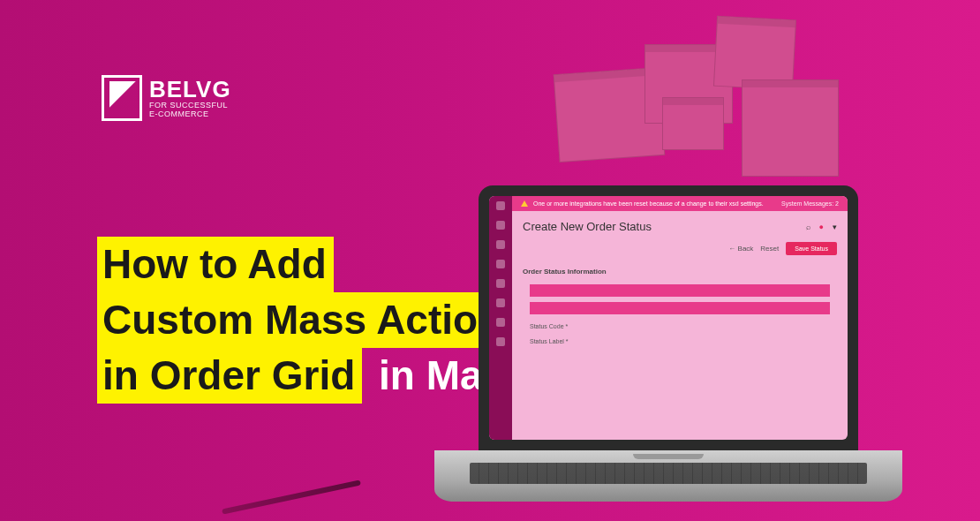 The height and width of the screenshot is (521, 980). What do you see at coordinates (680, 341) in the screenshot?
I see `field-label: Status Label *` at bounding box center [680, 341].